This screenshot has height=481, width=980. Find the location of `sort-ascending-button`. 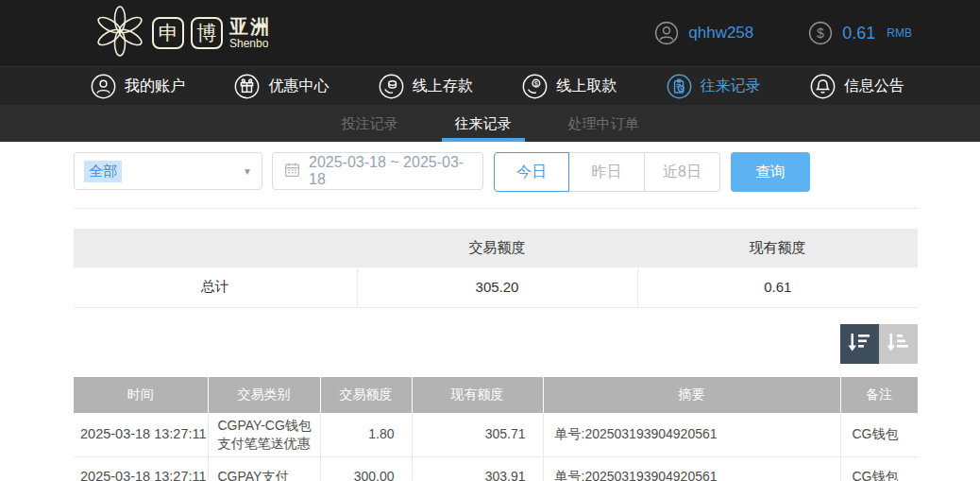

sort-ascending-button is located at coordinates (899, 344).